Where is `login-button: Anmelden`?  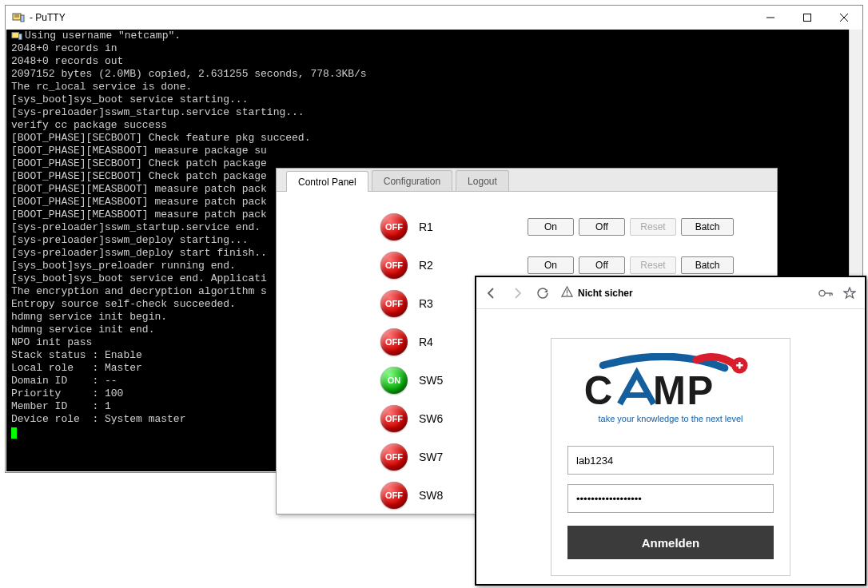 login-button: Anmelden is located at coordinates (671, 542).